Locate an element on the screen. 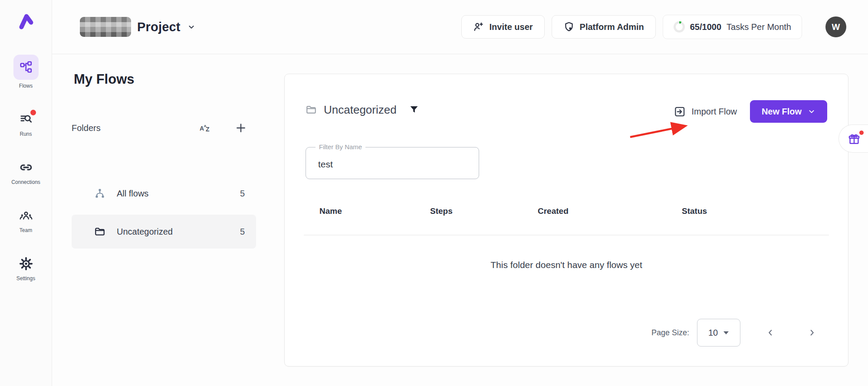 This screenshot has width=868, height=386. sort-alpha-icon: A Z is located at coordinates (205, 128).